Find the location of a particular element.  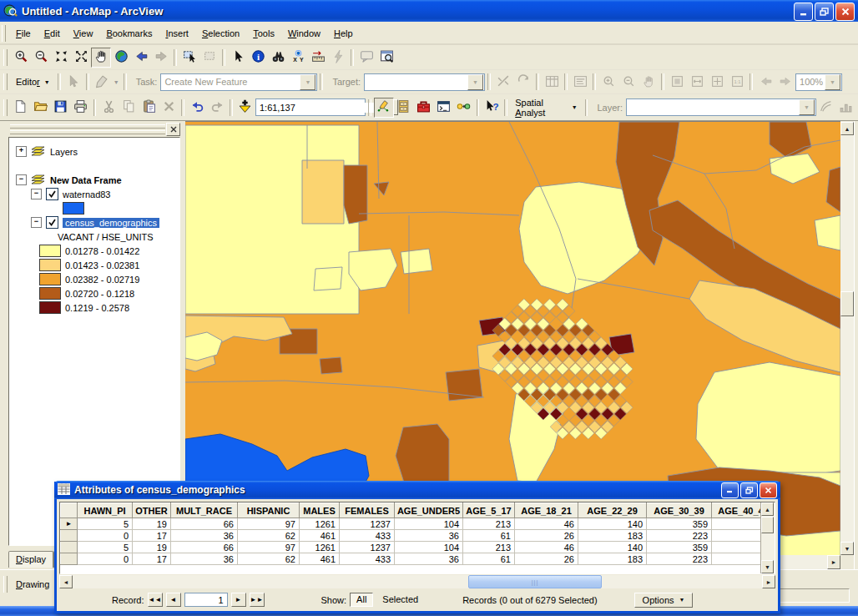

cell: 47 is located at coordinates (736, 524).